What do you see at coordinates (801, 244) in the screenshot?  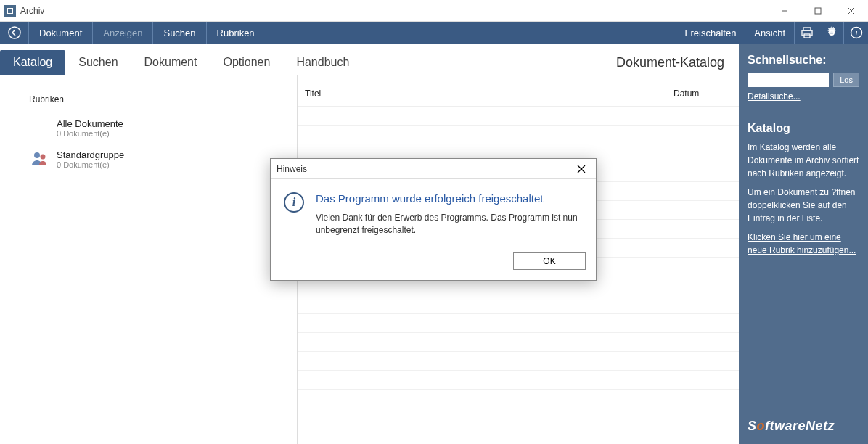 I see `add-rubrik-link: Klicken Sie hier um eine neue Rubrik hin…` at bounding box center [801, 244].